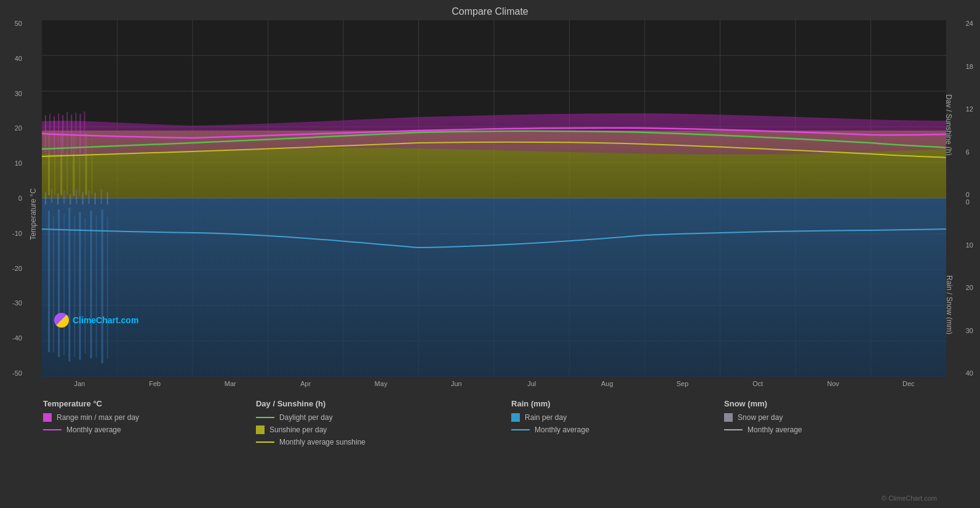 This screenshot has width=980, height=508. Describe the element at coordinates (618, 404) in the screenshot. I see `legend-title-rain: Rain (mm)` at that location.